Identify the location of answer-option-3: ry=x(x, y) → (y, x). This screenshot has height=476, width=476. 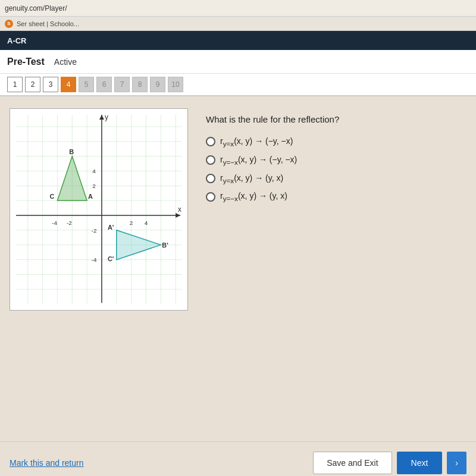
(336, 178).